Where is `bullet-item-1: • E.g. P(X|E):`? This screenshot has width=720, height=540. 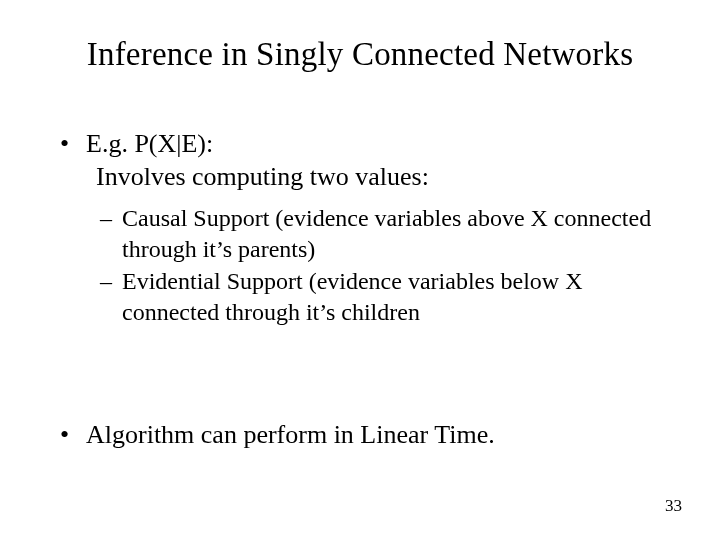 bullet-item-1: • E.g. P(X|E): is located at coordinates (365, 144).